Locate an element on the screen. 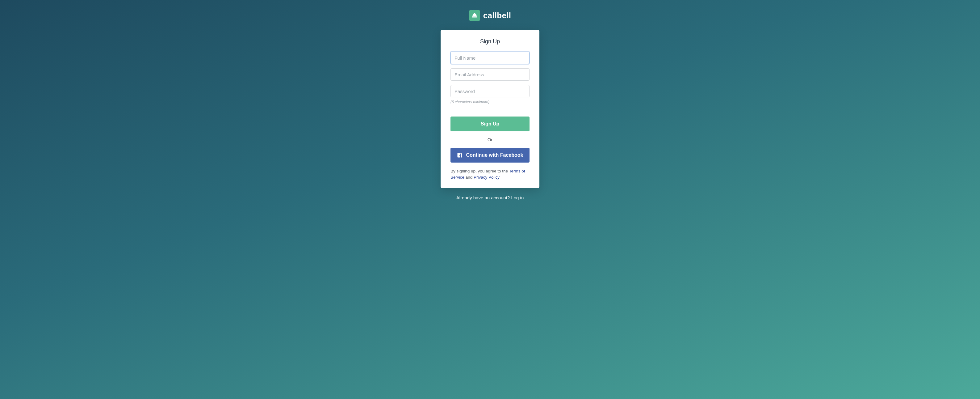 This screenshot has width=980, height=399. login-link: Log in is located at coordinates (517, 198).